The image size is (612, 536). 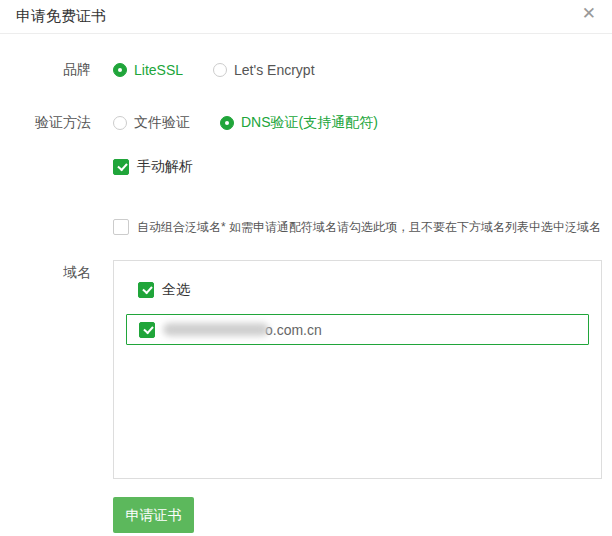 What do you see at coordinates (294, 330) in the screenshot?
I see `domain-suffix: o.com.cn` at bounding box center [294, 330].